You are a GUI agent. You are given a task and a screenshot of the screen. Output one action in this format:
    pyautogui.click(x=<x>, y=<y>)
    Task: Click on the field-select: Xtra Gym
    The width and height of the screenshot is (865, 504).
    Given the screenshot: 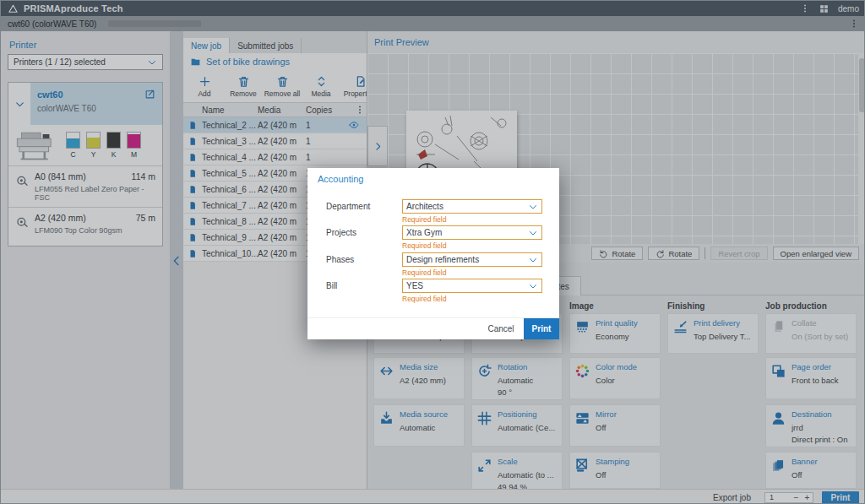 What is the action you would take?
    pyautogui.click(x=472, y=233)
    